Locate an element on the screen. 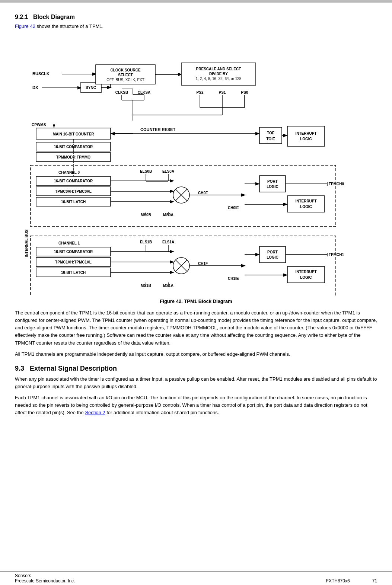 This screenshot has height=585, width=392. els0b-label: ELS0B is located at coordinates (146, 171).